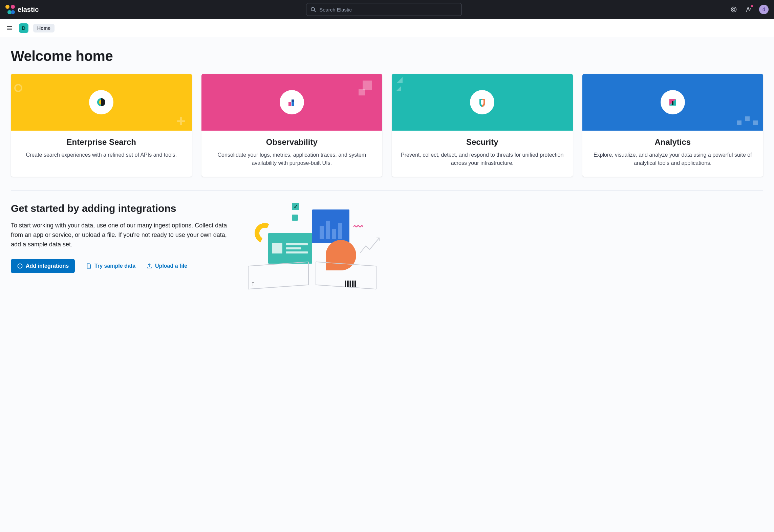  Describe the element at coordinates (482, 125) in the screenshot. I see `card-security: Security Prevent, collect, detect, and r…` at that location.